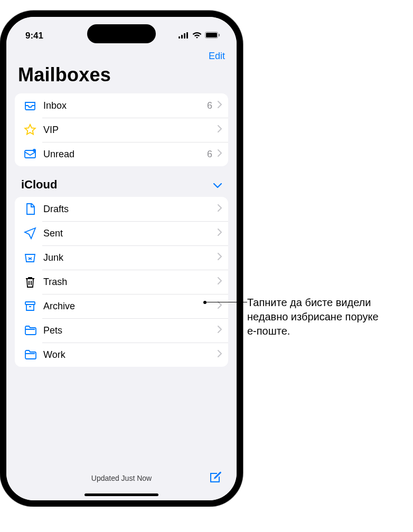  I want to click on mailbox-label: Work, so click(126, 355).